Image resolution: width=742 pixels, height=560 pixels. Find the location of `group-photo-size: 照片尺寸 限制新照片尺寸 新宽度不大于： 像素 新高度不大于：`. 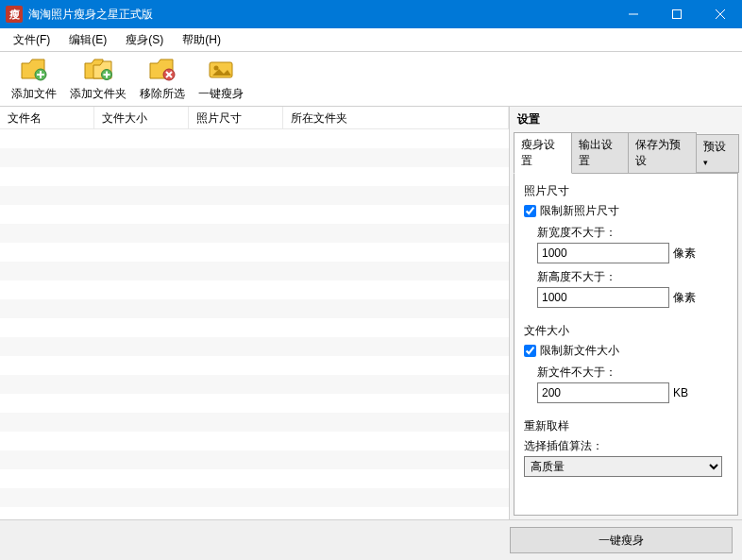

group-photo-size: 照片尺寸 限制新照片尺寸 新宽度不大于： 像素 新高度不大于： is located at coordinates (626, 246).